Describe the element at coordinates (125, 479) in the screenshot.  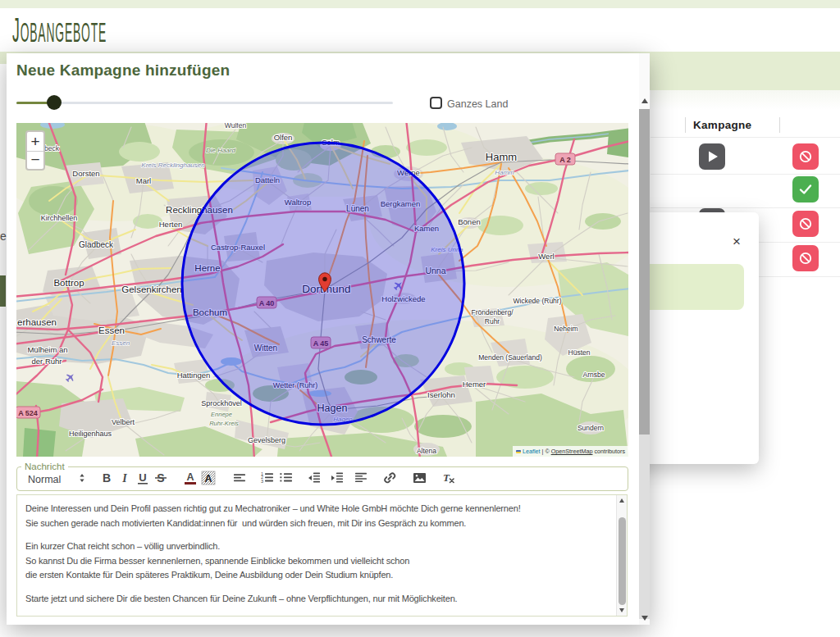
I see `svg-text: I` at that location.